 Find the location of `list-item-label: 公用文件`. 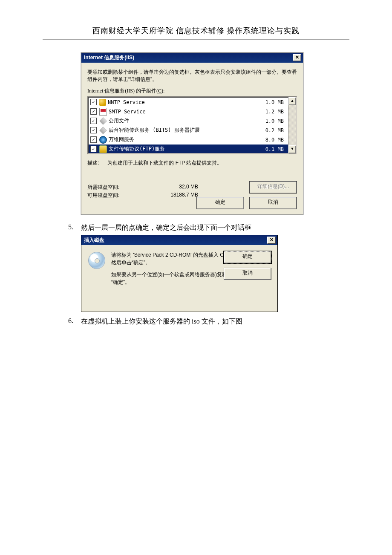

list-item-label: 公用文件 is located at coordinates (182, 121).